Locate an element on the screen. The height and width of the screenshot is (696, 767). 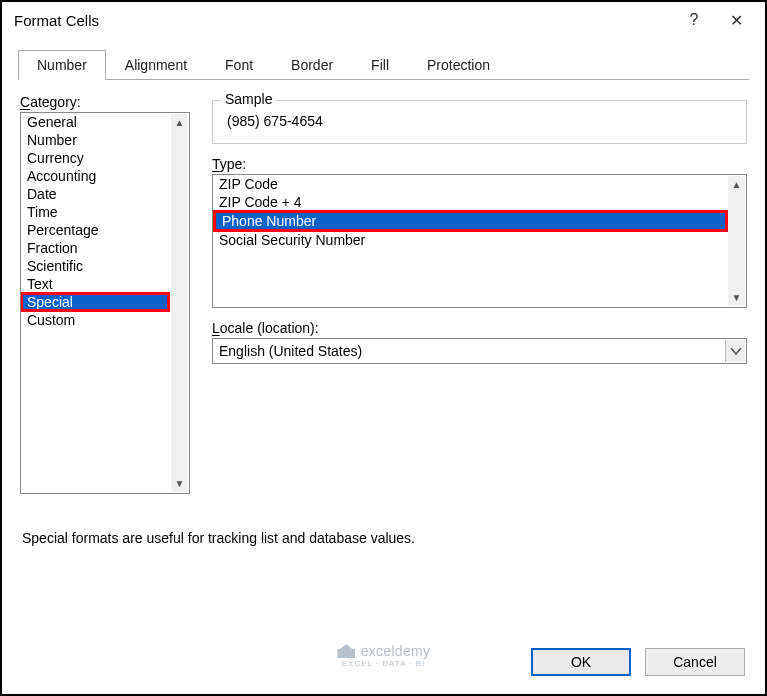
tab-number: Number is located at coordinates (62, 65).